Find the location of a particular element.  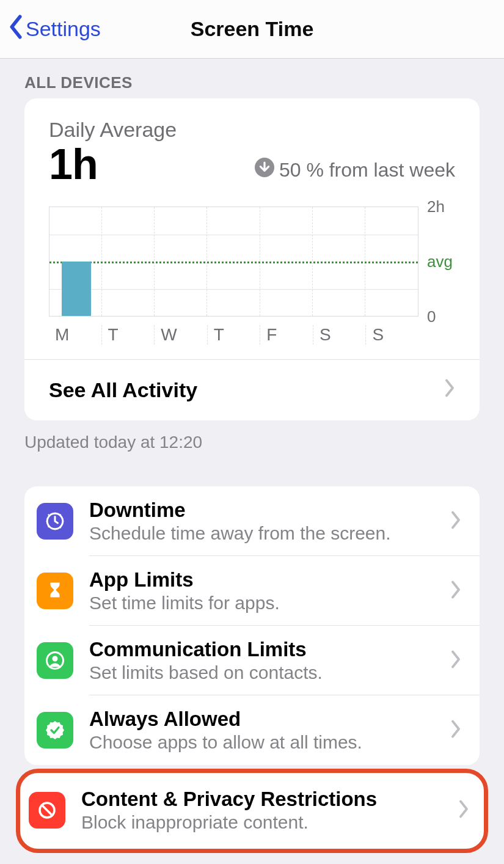

delta-text: 50 % from last week is located at coordinates (367, 170).